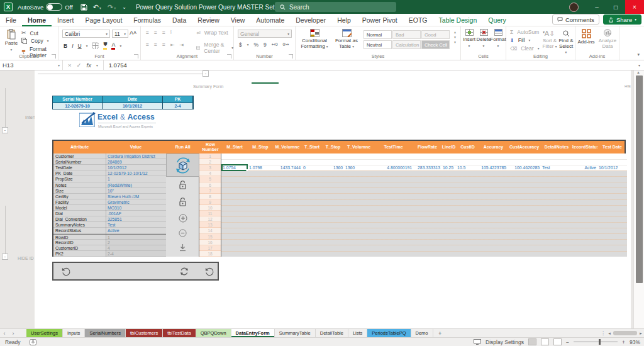  I want to click on attribute-cell: RowID, so click(79, 237).